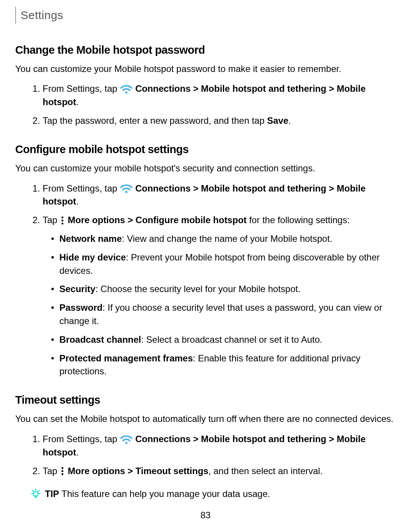  I want to click on list-item: Broadcast channel: Select a broadcast ch…, so click(225, 340).